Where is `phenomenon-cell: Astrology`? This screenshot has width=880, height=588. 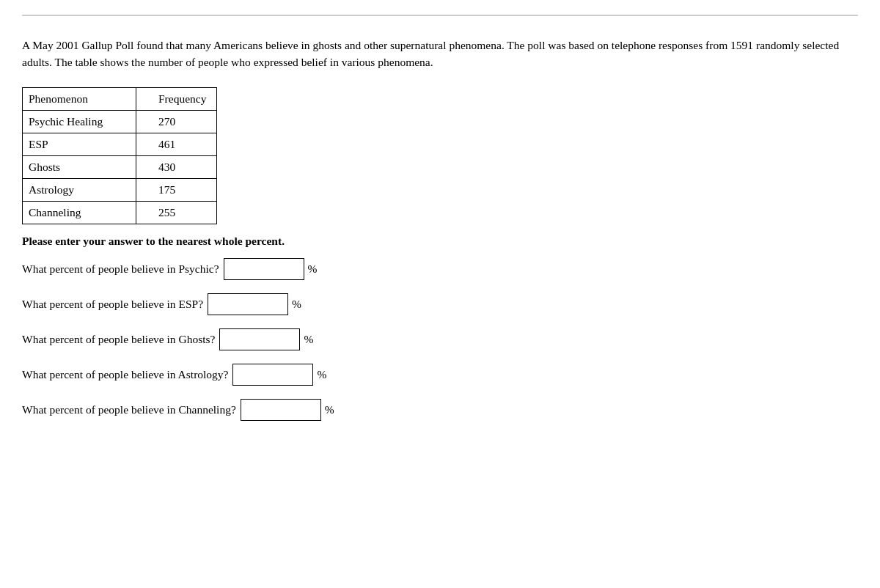
phenomenon-cell: Astrology is located at coordinates (79, 189).